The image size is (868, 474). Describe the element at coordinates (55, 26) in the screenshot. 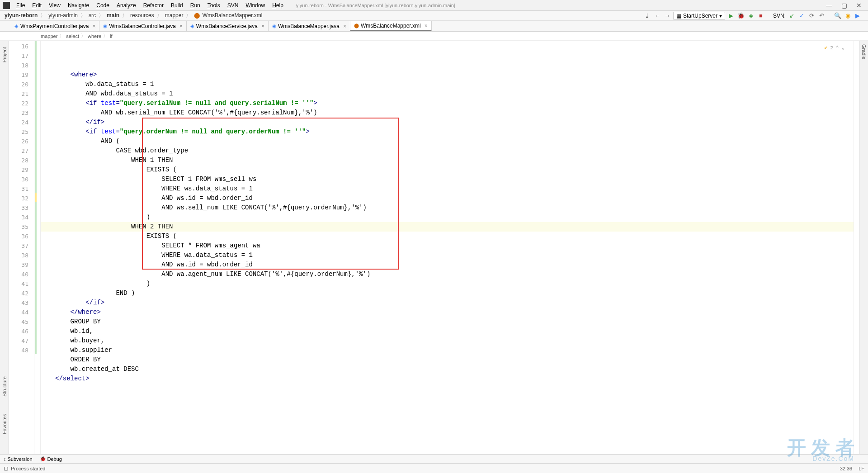

I see `editor-tab: ◉WmsPaymentController.java×` at that location.